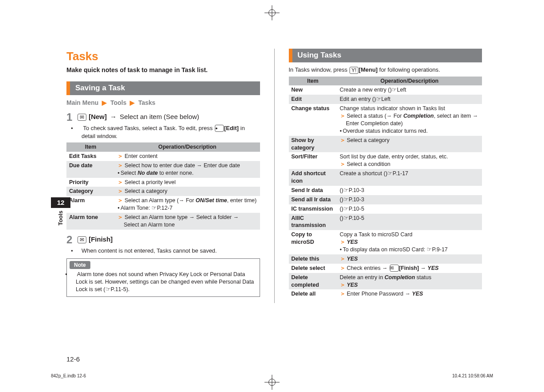  Describe the element at coordinates (385, 120) in the screenshot. I see `table-row: Change statusChange status indicator sho…` at that location.